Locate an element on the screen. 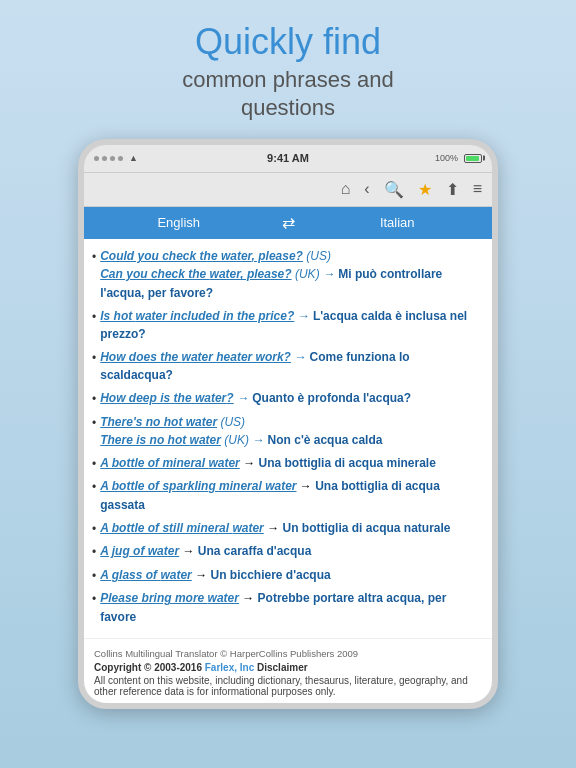 The width and height of the screenshot is (576, 768). star-icon: ★ is located at coordinates (425, 190).